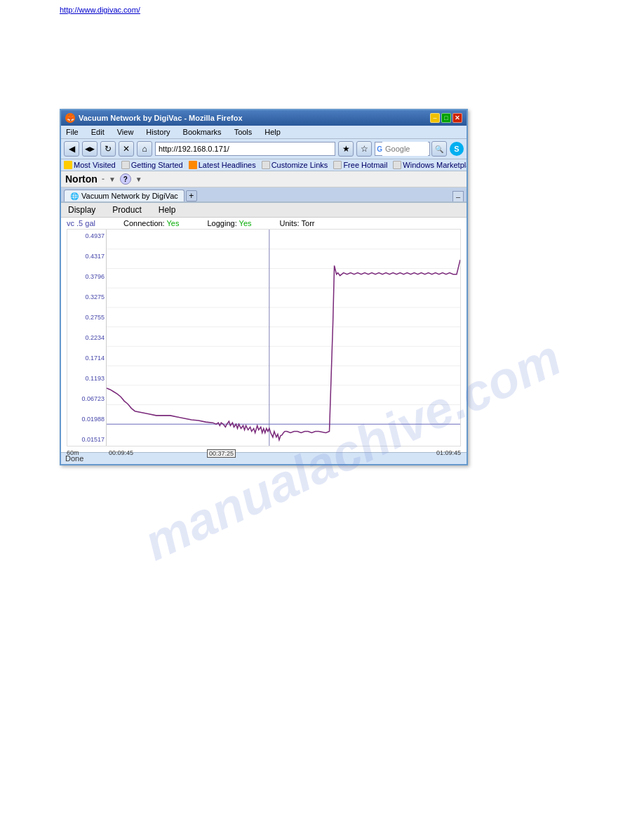  Describe the element at coordinates (193, 165) in the screenshot. I see `latest-headlines-icon` at that location.